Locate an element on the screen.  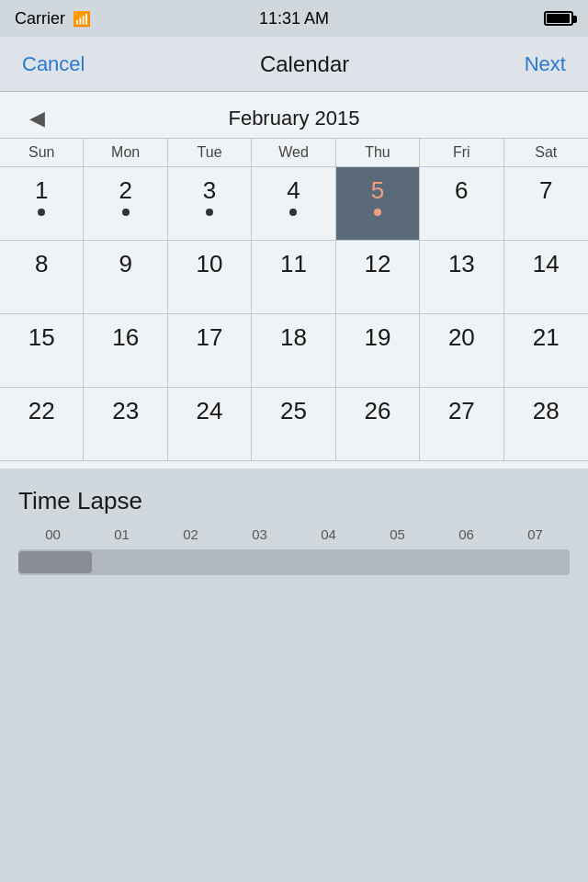
calendar-day: 12 is located at coordinates (379, 277).